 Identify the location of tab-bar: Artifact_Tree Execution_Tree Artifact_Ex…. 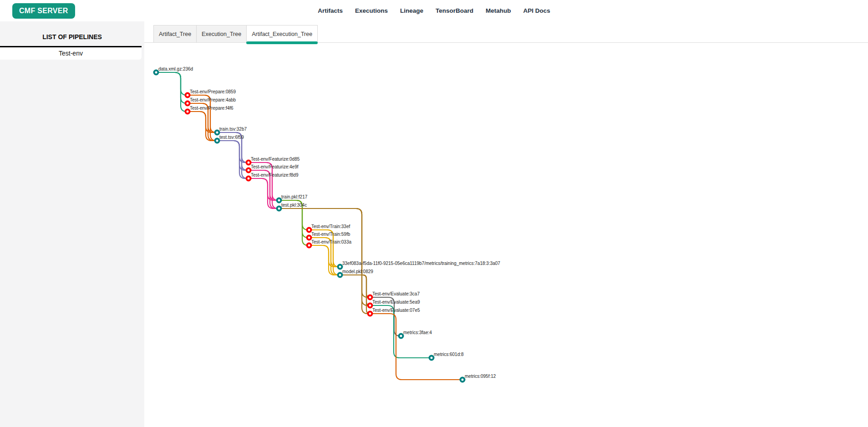
(506, 34).